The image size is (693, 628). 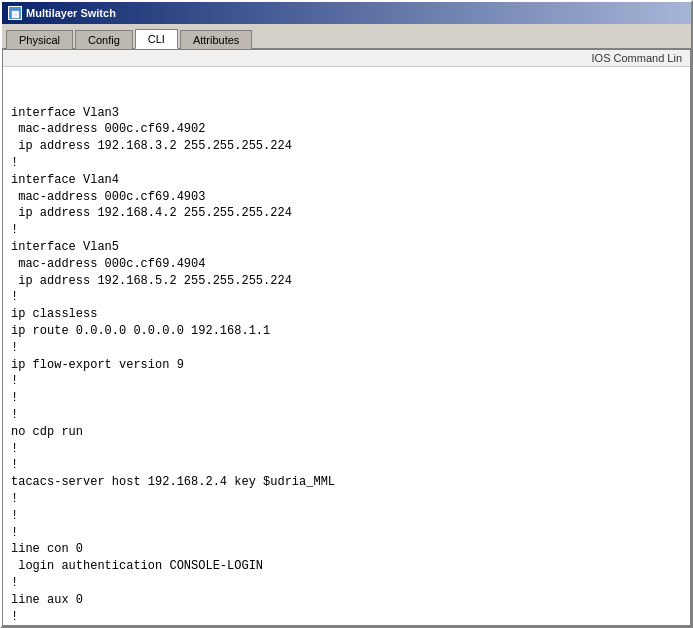 What do you see at coordinates (15, 13) in the screenshot?
I see `window-icon: ▦` at bounding box center [15, 13].